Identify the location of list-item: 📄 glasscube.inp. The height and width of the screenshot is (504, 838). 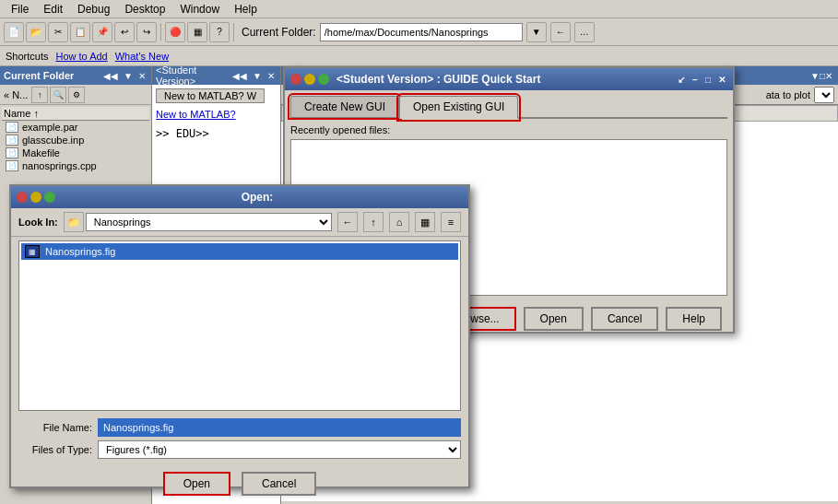
(76, 140).